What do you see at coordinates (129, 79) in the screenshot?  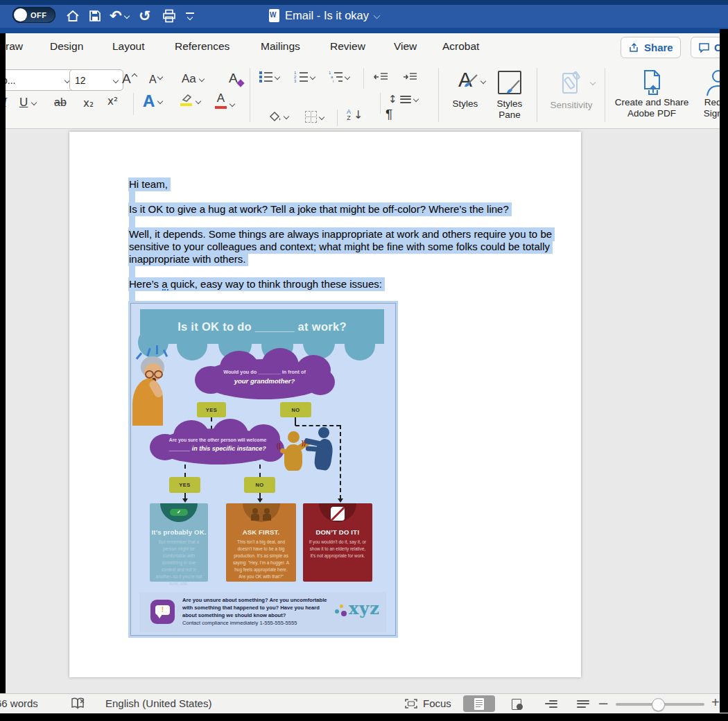 I see `grow-font-button: A` at bounding box center [129, 79].